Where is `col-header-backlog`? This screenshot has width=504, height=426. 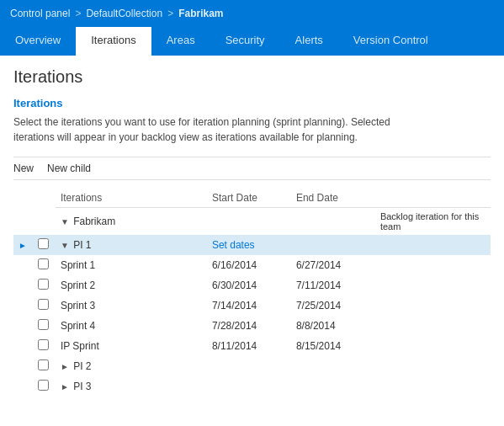
col-header-backlog is located at coordinates (432, 199).